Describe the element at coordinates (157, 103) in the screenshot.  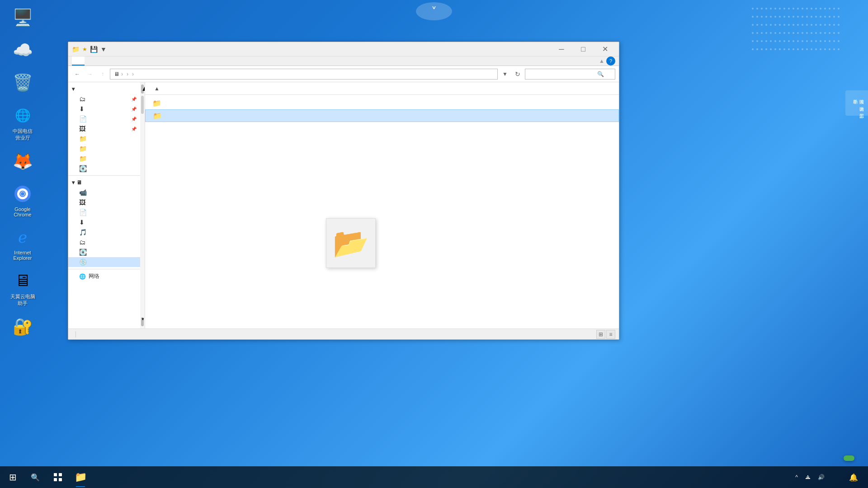
I see `folder-icon-ec2: 📁` at that location.